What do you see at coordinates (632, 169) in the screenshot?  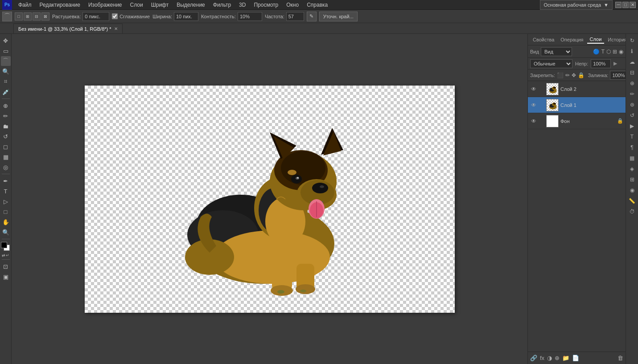 I see `gradient-float-icon: ◈` at bounding box center [632, 169].